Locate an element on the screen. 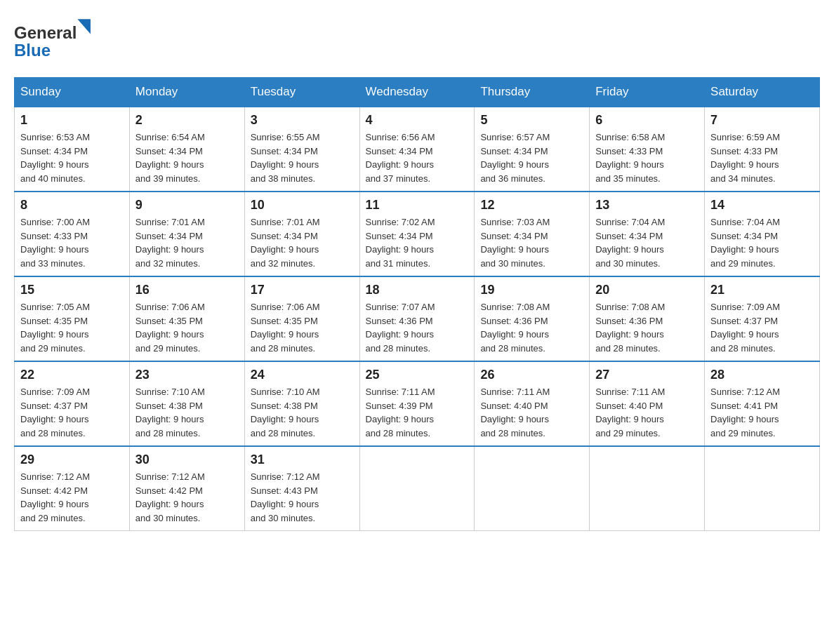 The height and width of the screenshot is (644, 834). day-info: Sunrise: 7:04 AM Sunset: 4:34 PM Dayligh… is located at coordinates (647, 243).